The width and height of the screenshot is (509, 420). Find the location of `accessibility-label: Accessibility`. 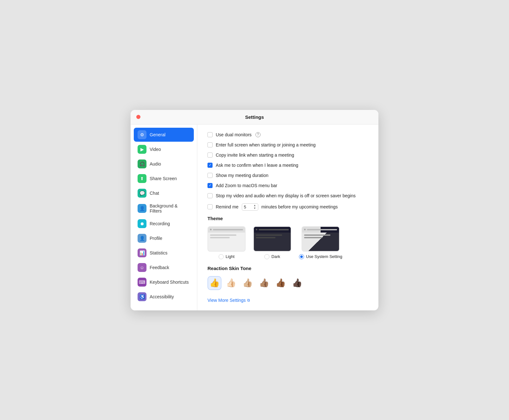

accessibility-label: Accessibility is located at coordinates (162, 297).